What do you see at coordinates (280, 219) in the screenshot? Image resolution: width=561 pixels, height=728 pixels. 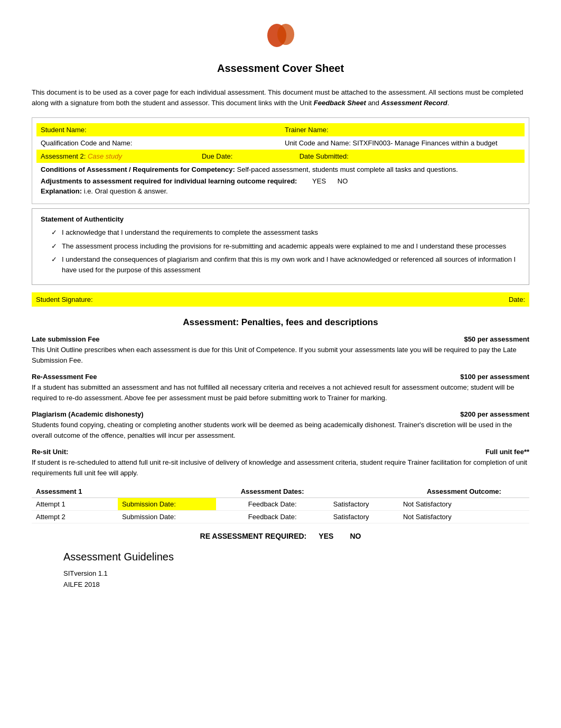 I see `authenticity-title: Statement of Authenticity` at bounding box center [280, 219].